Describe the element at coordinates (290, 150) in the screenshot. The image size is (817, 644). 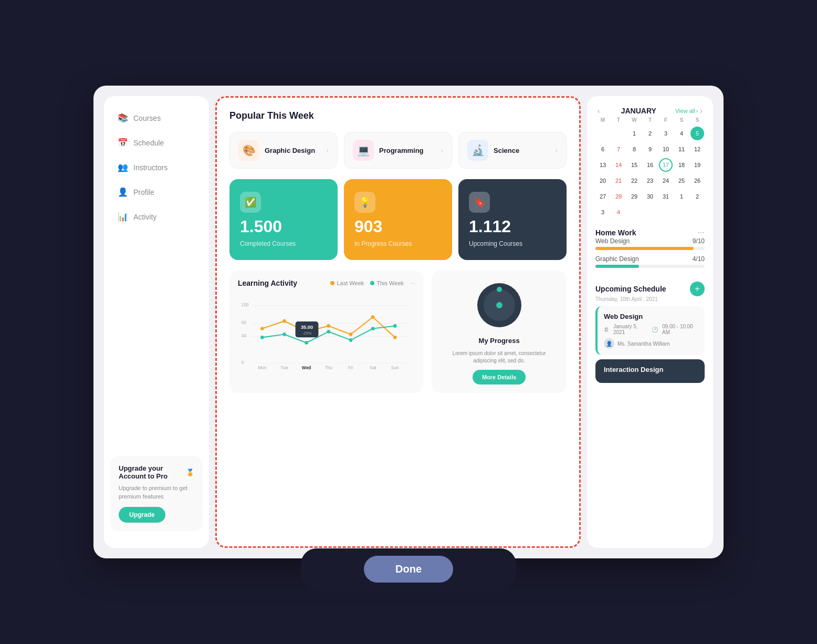
I see `graphic-design-label: Graphic Design` at that location.